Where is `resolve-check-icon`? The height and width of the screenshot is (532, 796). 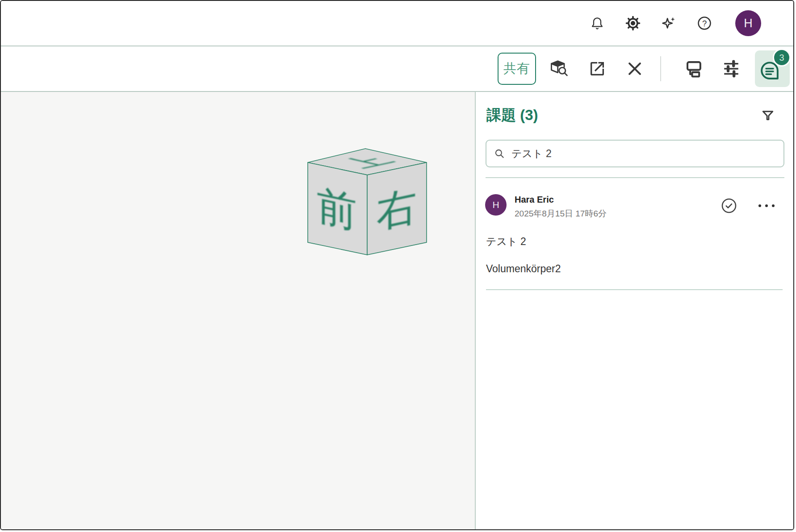
resolve-check-icon is located at coordinates (729, 206).